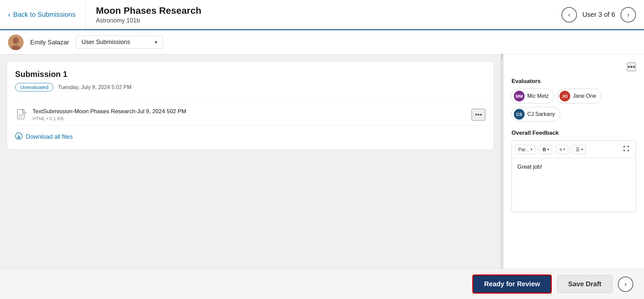 Image resolution: width=644 pixels, height=299 pixels. What do you see at coordinates (574, 81) in the screenshot?
I see `evaluators-label: Evaluators` at bounding box center [574, 81].